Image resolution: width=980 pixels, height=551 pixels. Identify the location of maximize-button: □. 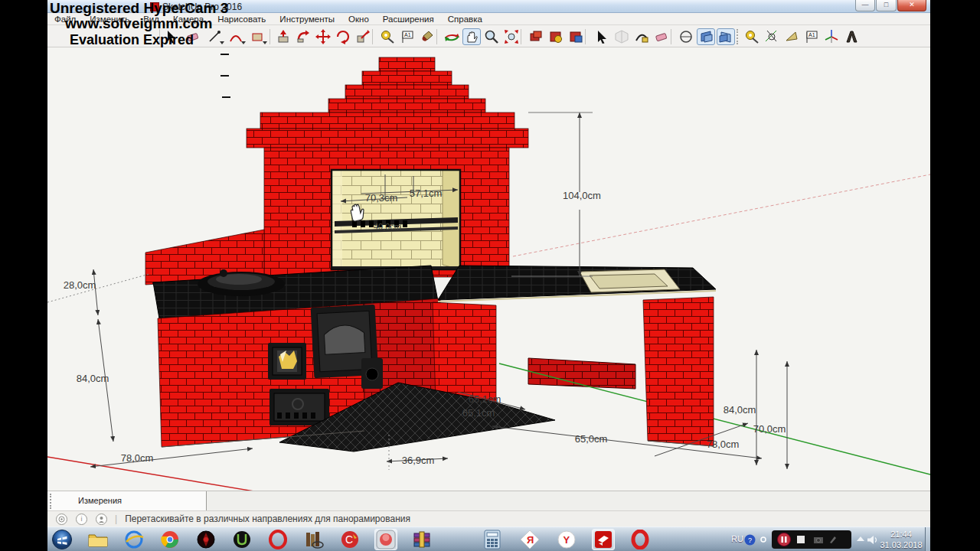
(887, 6).